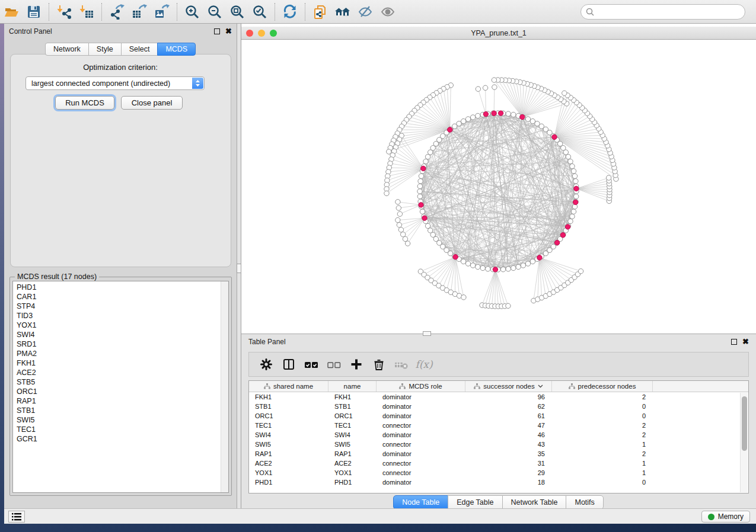 Image resolution: width=756 pixels, height=532 pixels. What do you see at coordinates (388, 12) in the screenshot?
I see `show-panels-button` at bounding box center [388, 12].